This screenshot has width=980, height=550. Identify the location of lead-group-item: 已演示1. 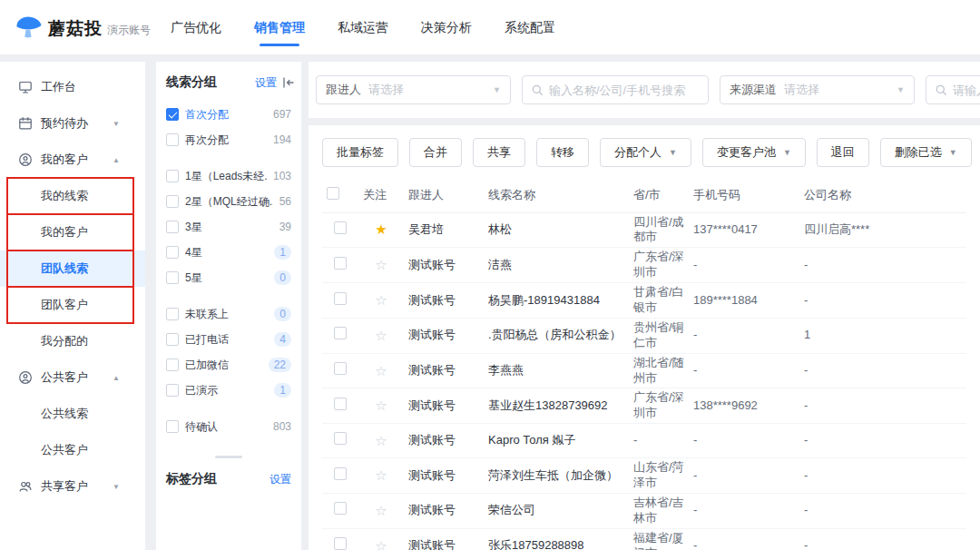
(229, 390).